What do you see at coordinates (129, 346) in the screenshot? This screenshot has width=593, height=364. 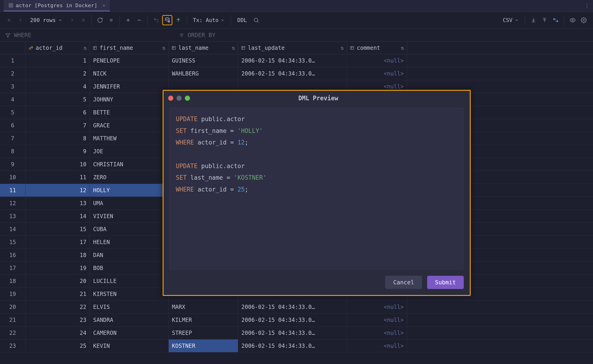 I see `cell-first-name: KEVIN` at bounding box center [129, 346].